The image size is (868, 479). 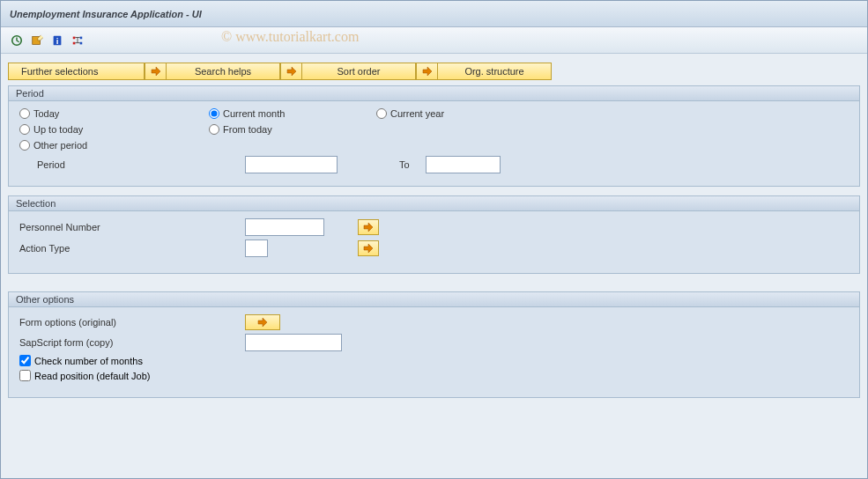 I want to click on check-months-label: Check number of months, so click(x=88, y=361).